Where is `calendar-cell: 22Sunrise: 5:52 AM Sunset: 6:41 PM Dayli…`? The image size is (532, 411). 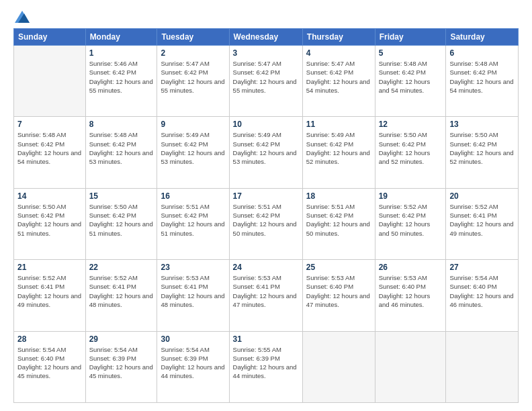 calendar-cell: 22Sunrise: 5:52 AM Sunset: 6:41 PM Dayli… is located at coordinates (121, 295).